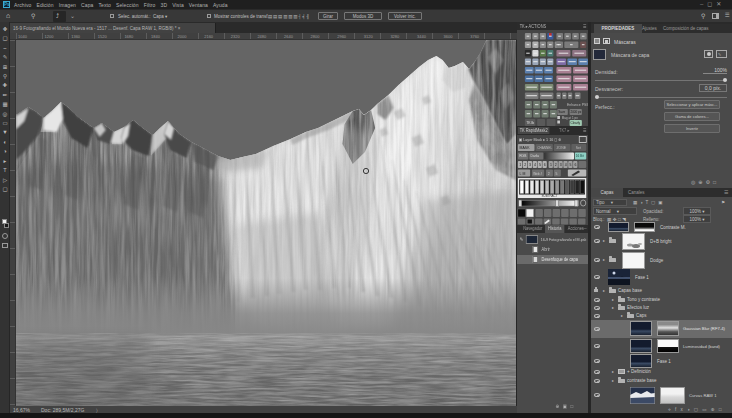  What do you see at coordinates (576, 112) in the screenshot?
I see `svg-text: 2000 px` at bounding box center [576, 112].